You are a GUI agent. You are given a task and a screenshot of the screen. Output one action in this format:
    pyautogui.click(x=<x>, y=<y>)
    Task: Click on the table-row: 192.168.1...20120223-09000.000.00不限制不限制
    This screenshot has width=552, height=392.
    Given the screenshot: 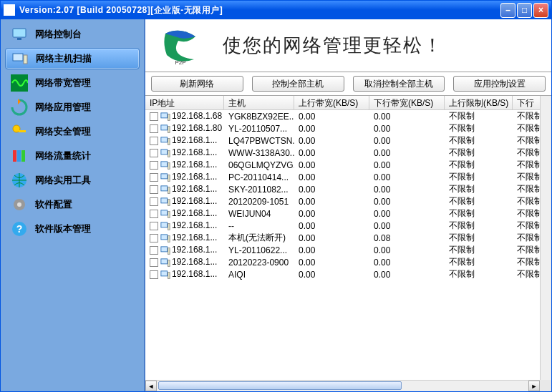 What is the action you would take?
    pyautogui.click(x=348, y=262)
    